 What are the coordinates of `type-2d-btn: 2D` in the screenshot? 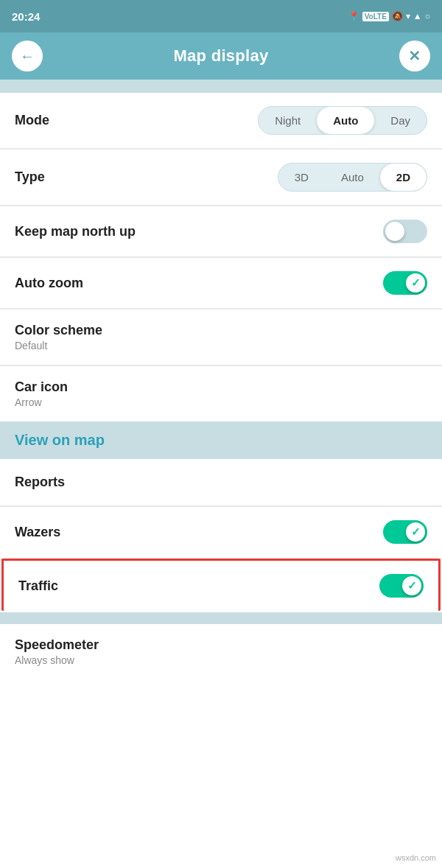 It's located at (404, 177).